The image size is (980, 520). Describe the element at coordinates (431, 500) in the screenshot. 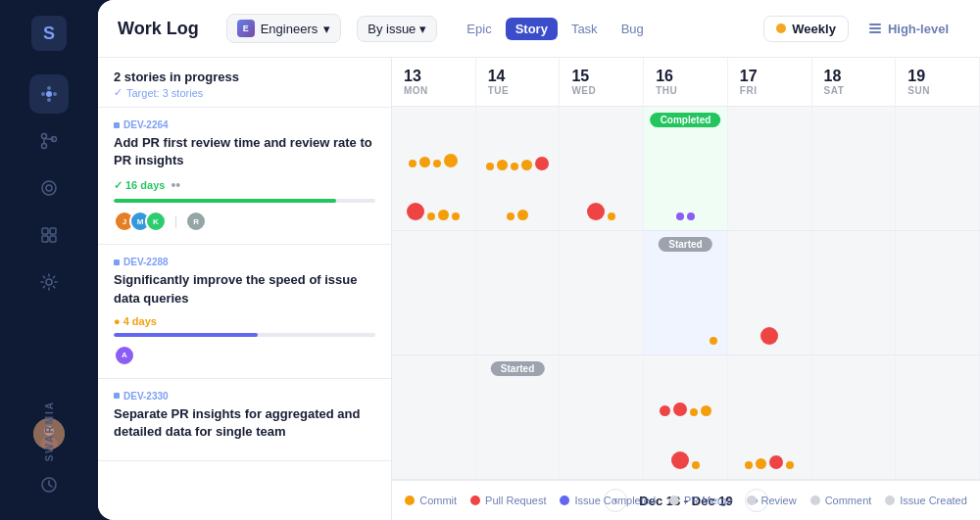

I see `legend-commit: Commit` at that location.